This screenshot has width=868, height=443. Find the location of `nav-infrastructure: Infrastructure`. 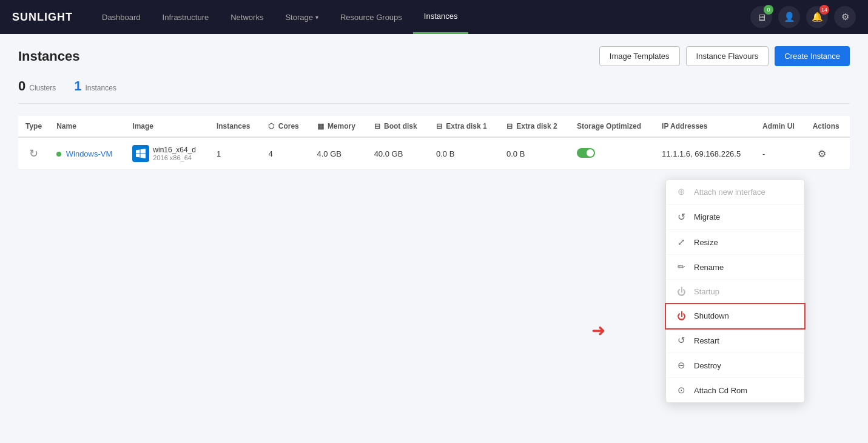

nav-infrastructure: Infrastructure is located at coordinates (186, 17).